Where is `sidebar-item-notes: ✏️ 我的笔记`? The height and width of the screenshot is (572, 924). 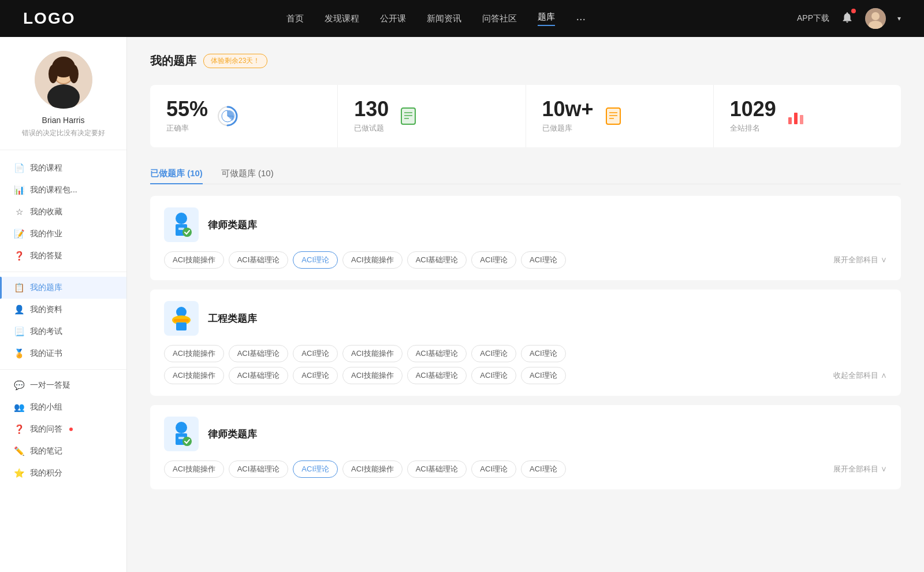
sidebar-item-notes: ✏️ 我的笔记 is located at coordinates (64, 451).